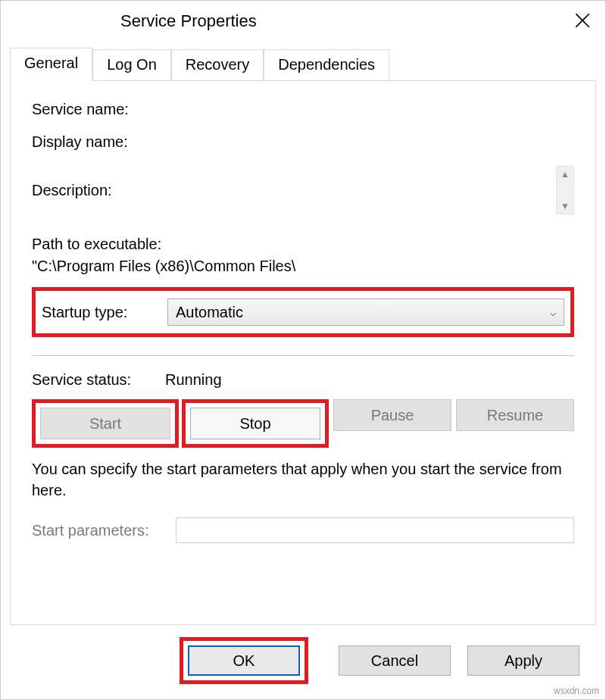  Describe the element at coordinates (565, 206) in the screenshot. I see `scroll-down-icon: ▼` at that location.